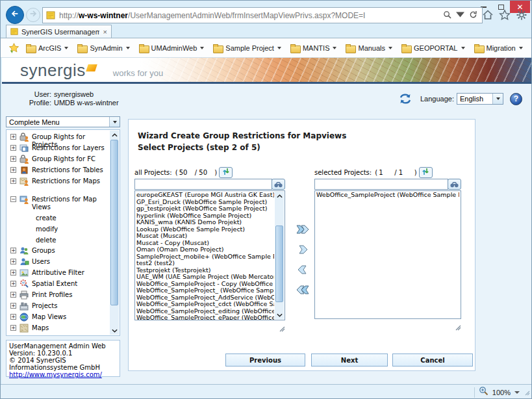  Describe the element at coordinates (205, 230) in the screenshot. I see `list-option: Lookup (WebOffice Sample Project)` at that location.